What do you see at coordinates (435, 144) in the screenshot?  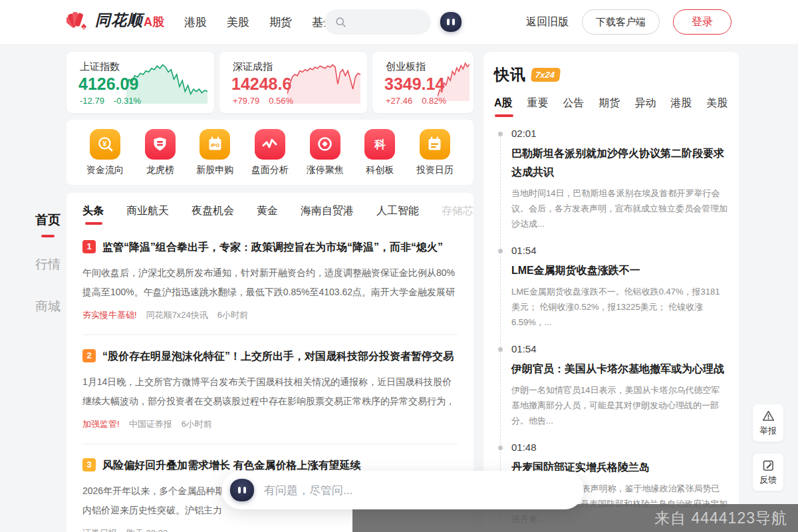 I see `calendar-icon` at bounding box center [435, 144].